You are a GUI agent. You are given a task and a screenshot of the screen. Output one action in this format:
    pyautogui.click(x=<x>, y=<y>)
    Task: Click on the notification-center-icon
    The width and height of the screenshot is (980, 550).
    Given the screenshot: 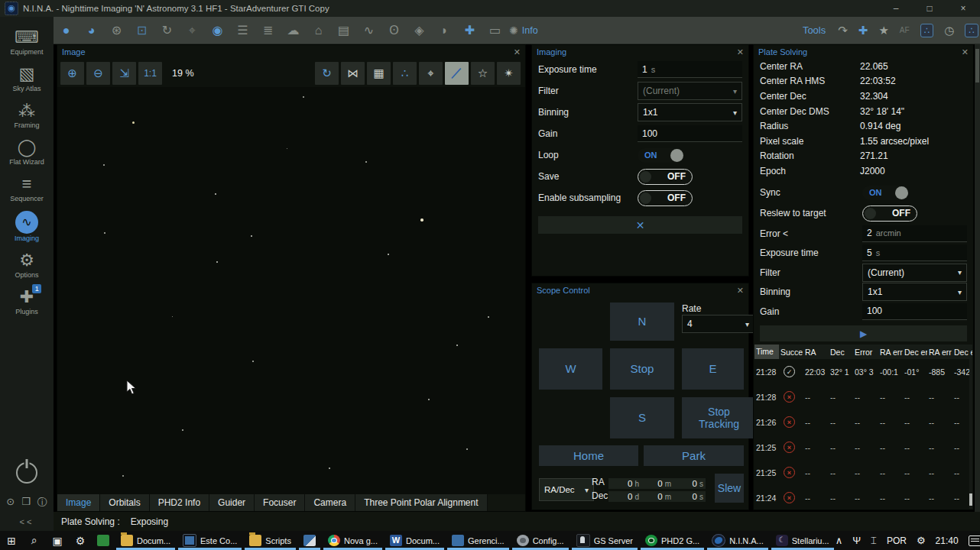 What is the action you would take?
    pyautogui.click(x=974, y=541)
    